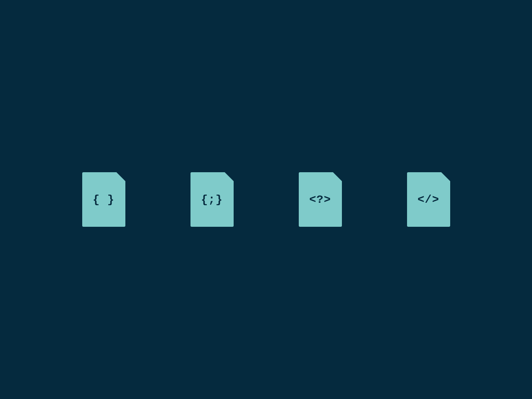  What do you see at coordinates (429, 200) in the screenshot?
I see `html-file-icon: </>` at bounding box center [429, 200].